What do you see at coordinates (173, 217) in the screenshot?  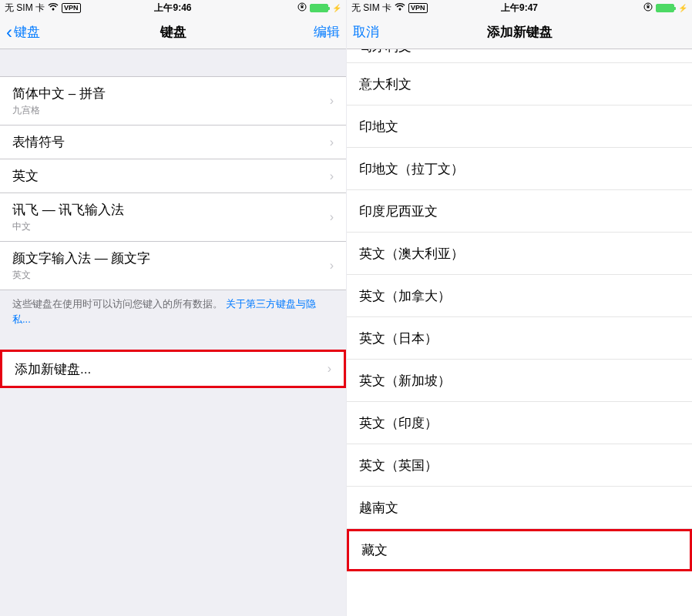 I see `keyboard-row: 讯飞 — 讯飞输入法 中文 ›` at bounding box center [173, 217].